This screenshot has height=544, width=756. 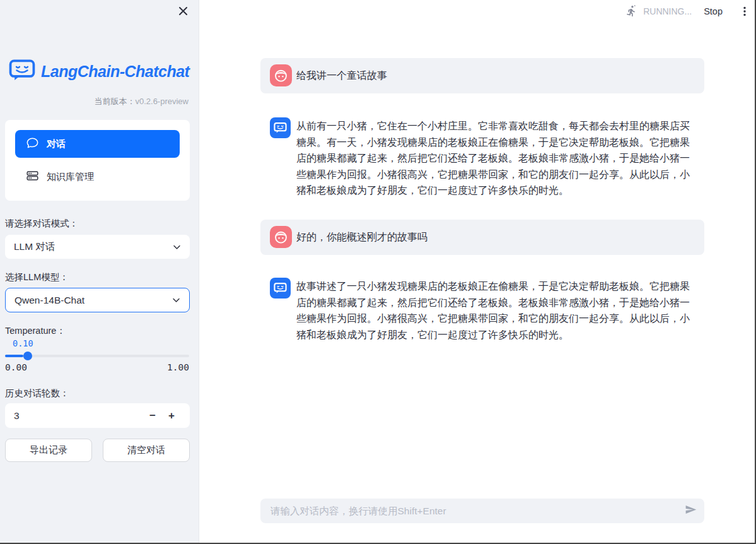 What do you see at coordinates (97, 356) in the screenshot?
I see `temperature-slider` at bounding box center [97, 356].